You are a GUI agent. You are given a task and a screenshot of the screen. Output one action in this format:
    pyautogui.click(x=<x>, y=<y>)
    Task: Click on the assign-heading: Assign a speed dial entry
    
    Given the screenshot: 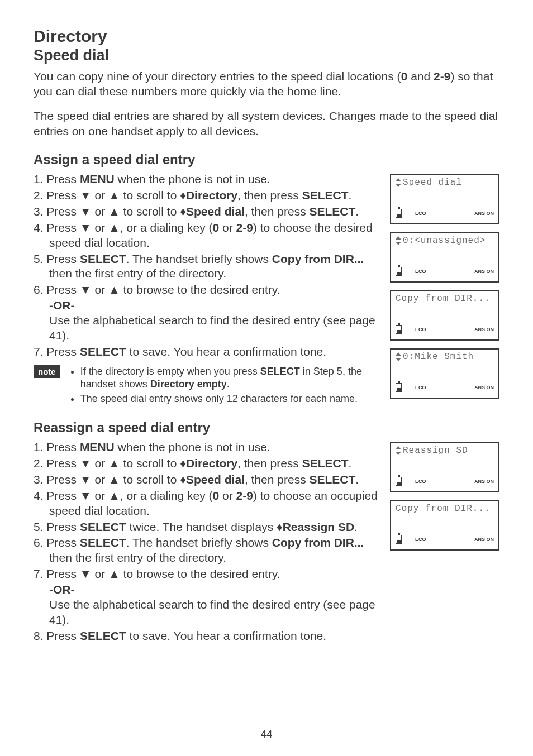 What is the action you would take?
    pyautogui.click(x=266, y=160)
    